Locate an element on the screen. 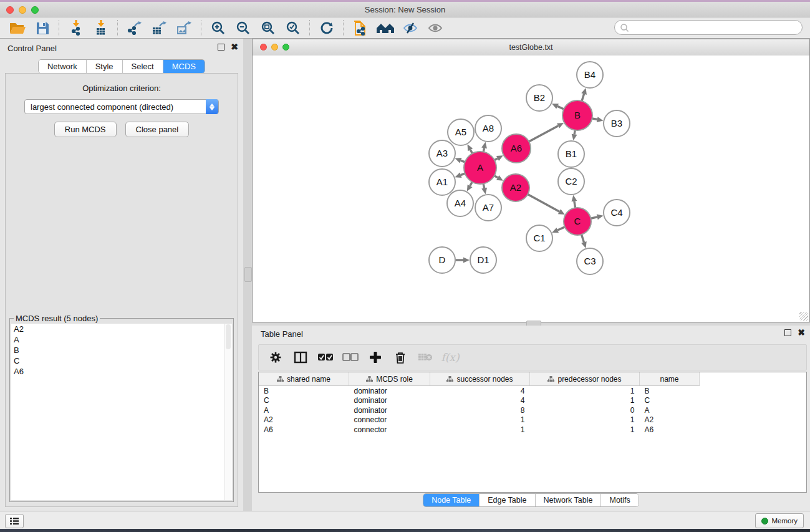 The height and width of the screenshot is (532, 810). zoom-in-icon is located at coordinates (218, 28).